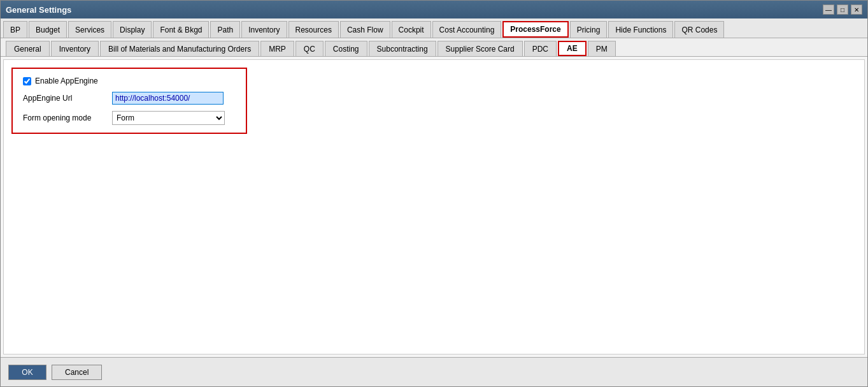  Describe the element at coordinates (843, 10) in the screenshot. I see `window-controls: — □ ✕` at that location.